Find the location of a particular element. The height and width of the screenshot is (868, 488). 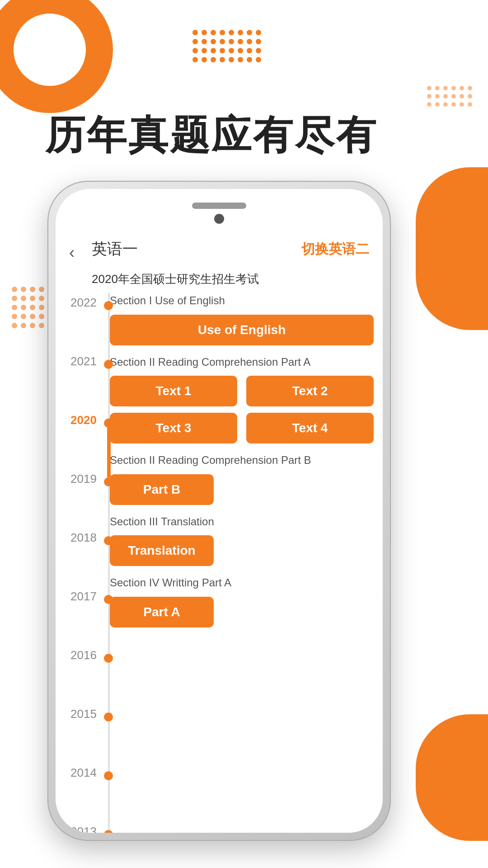

section2a-buttons-row1: Text 1 Text 2 is located at coordinates (242, 391).